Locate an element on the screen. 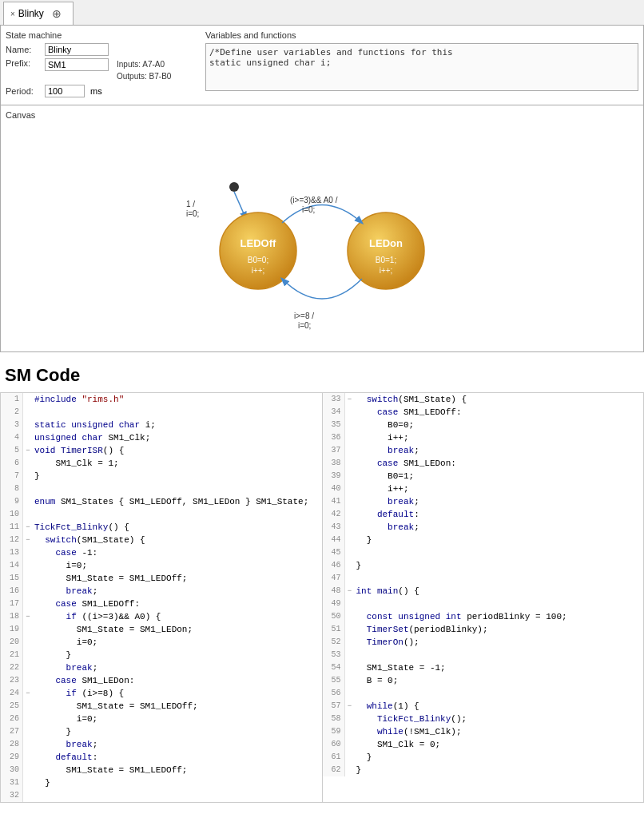  tab-add-icon: ⊕ is located at coordinates (57, 14).